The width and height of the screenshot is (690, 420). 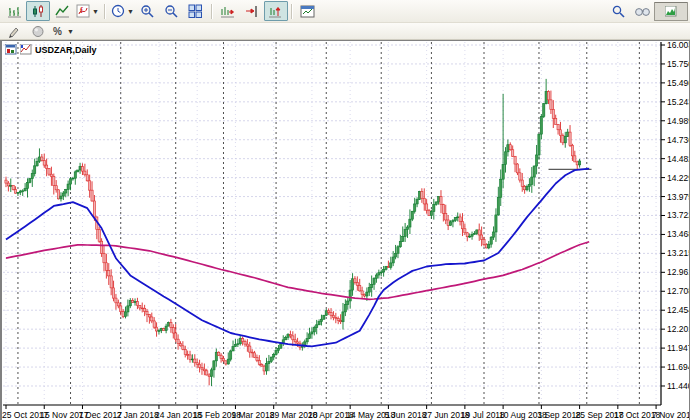 What do you see at coordinates (82, 10) in the screenshot?
I see `svg-text: f` at bounding box center [82, 10].